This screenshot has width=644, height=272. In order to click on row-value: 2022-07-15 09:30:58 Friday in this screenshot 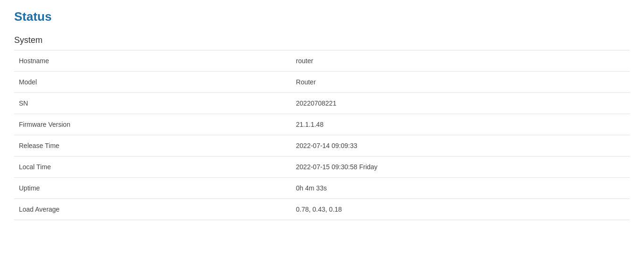, I will do `click(461, 167)`.